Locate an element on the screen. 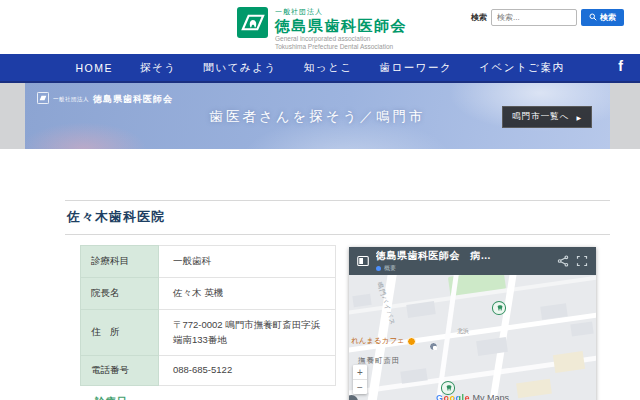 Image resolution: width=640 pixels, height=400 pixels. table-row: 住 所 〒772-0002 鳴門市撫養町斎田字浜端南133番地 is located at coordinates (208, 333).